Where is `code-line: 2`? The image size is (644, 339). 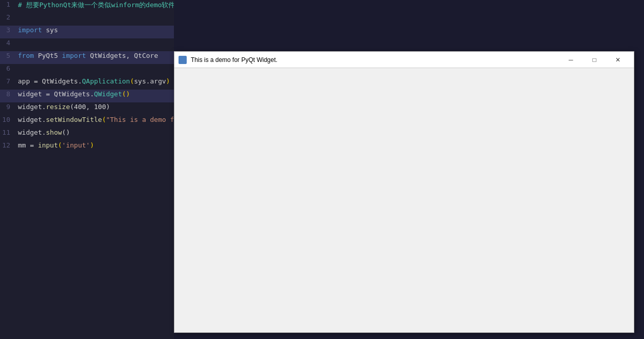 code-line: 2 is located at coordinates (87, 19).